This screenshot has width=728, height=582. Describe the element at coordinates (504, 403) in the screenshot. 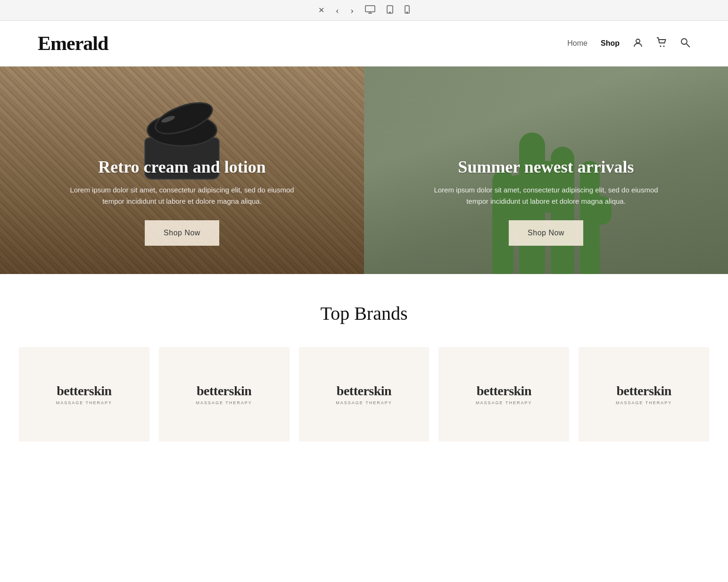

I see `brand-subtitle-3: MASSAGE THERAPY` at that location.